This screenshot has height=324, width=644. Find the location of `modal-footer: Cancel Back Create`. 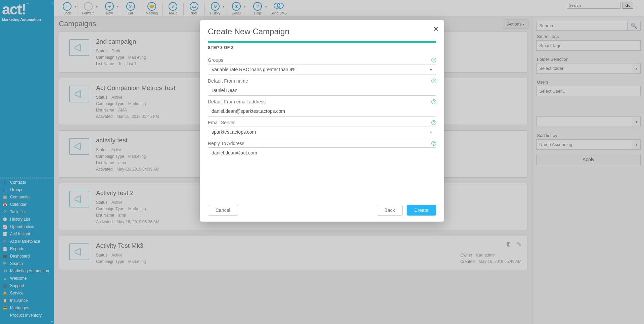

modal-footer: Cancel Back Create is located at coordinates (322, 207).